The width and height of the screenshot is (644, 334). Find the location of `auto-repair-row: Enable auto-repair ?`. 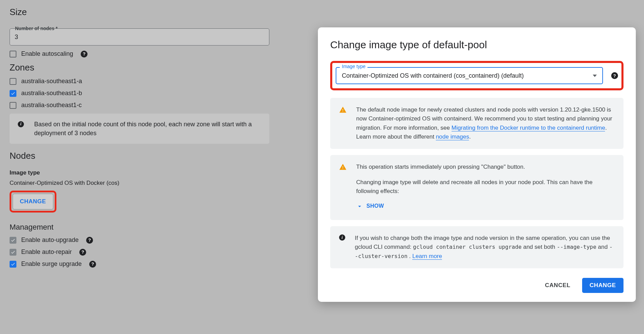

auto-repair-row: Enable auto-repair ? is located at coordinates (120, 252).